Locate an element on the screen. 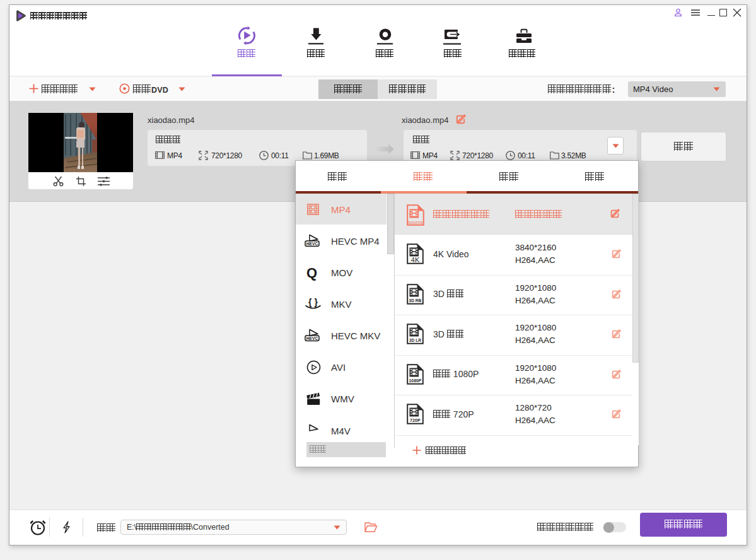 This screenshot has width=756, height=560. svg-text: 1080P is located at coordinates (416, 381).